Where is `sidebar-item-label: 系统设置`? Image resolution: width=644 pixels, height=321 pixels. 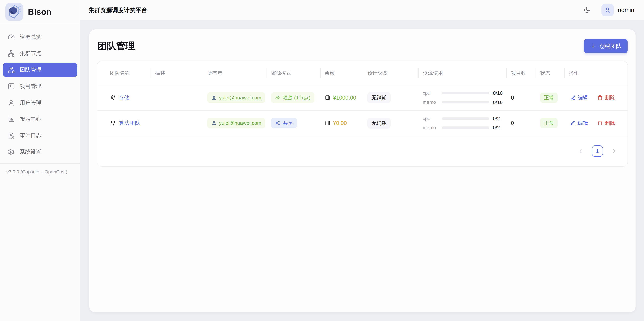
sidebar-item-label: 系统设置 is located at coordinates (30, 152).